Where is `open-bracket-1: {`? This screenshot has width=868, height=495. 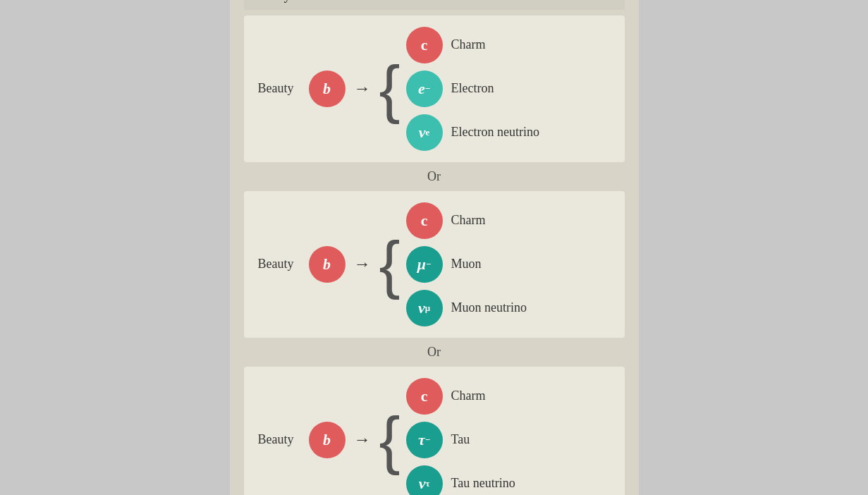
open-bracket-1: { is located at coordinates (390, 89).